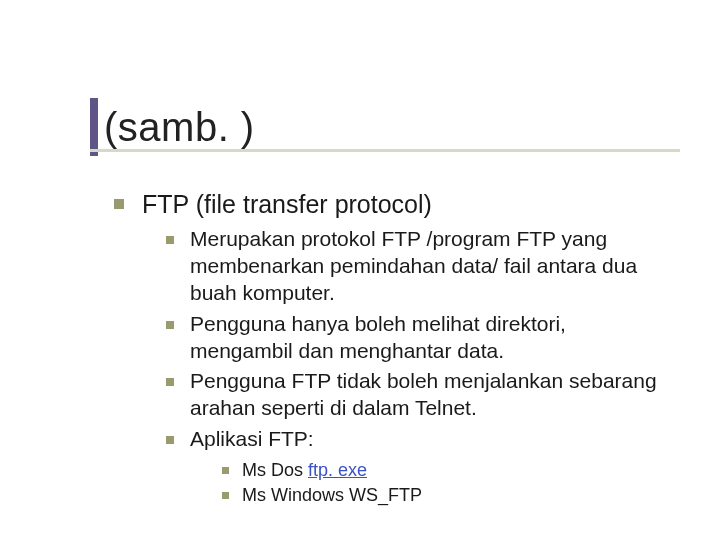  What do you see at coordinates (410, 338) in the screenshot?
I see `list-item: Pengguna hanya boleh melihat direktori, …` at bounding box center [410, 338].